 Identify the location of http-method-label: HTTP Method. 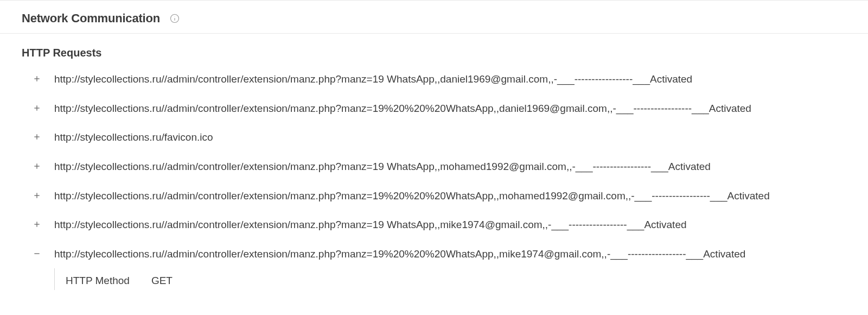
(98, 281).